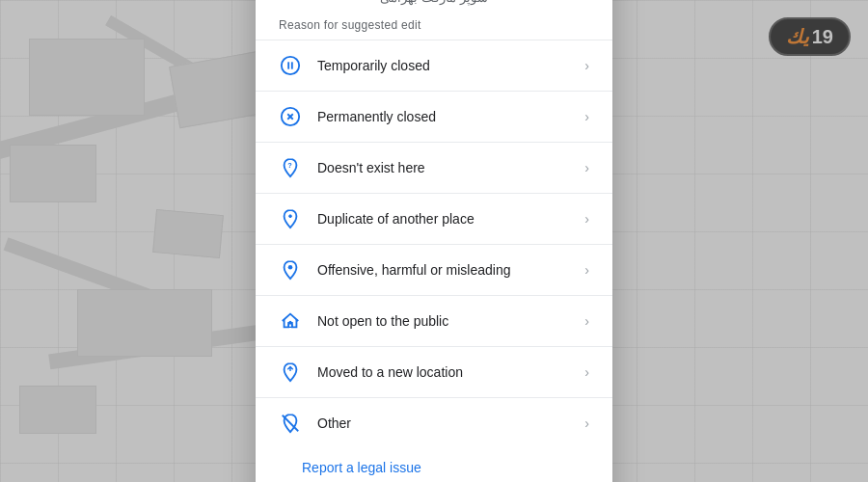 Image resolution: width=868 pixels, height=482 pixels. What do you see at coordinates (434, 168) in the screenshot?
I see `menu-item-doesnt-exist: ? Doesn't exist here ›` at bounding box center [434, 168].